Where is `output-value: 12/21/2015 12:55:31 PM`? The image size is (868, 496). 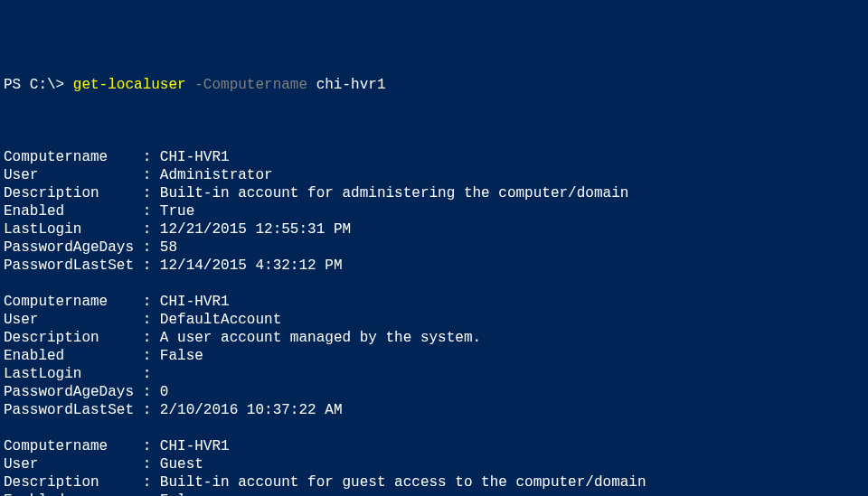 output-value: 12/21/2015 12:55:31 PM is located at coordinates (255, 229).